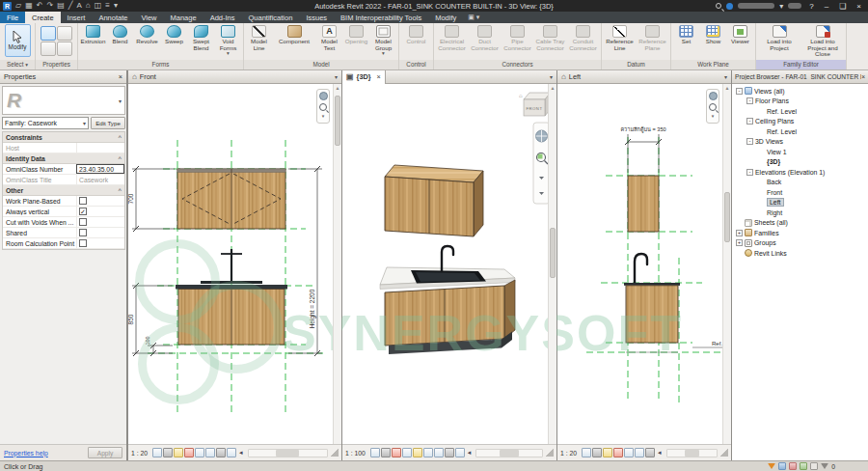  I want to click on ribbon-display-toggle-icon: ▣ ▾, so click(474, 17).